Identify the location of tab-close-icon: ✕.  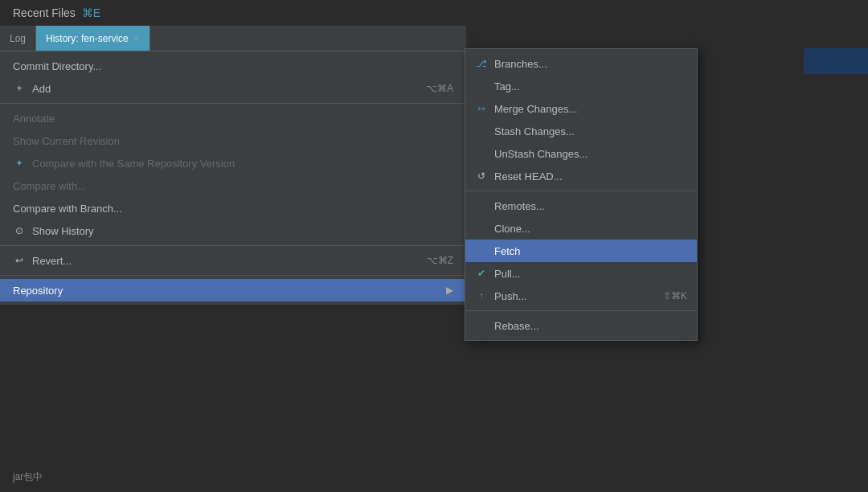
(137, 39).